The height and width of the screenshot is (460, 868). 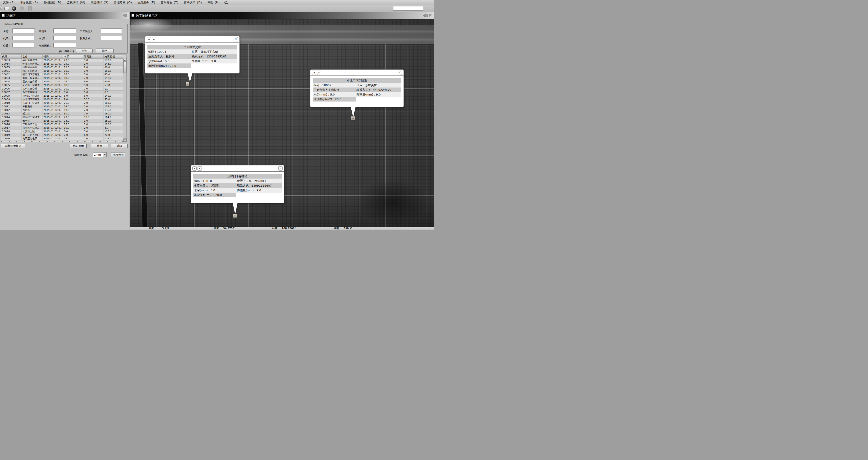 What do you see at coordinates (84, 51) in the screenshot?
I see `query-button: 查询` at bounding box center [84, 51].